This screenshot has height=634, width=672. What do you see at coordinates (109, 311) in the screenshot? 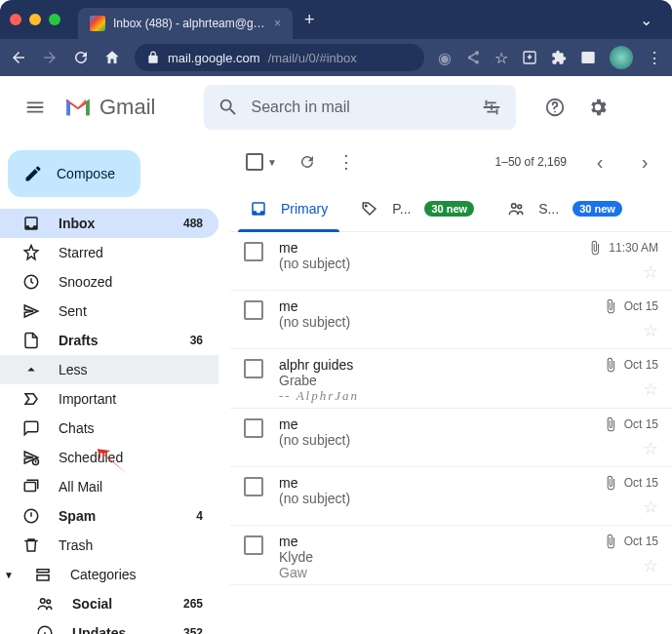
I see `sidebar-item-sent: Sent` at bounding box center [109, 311].